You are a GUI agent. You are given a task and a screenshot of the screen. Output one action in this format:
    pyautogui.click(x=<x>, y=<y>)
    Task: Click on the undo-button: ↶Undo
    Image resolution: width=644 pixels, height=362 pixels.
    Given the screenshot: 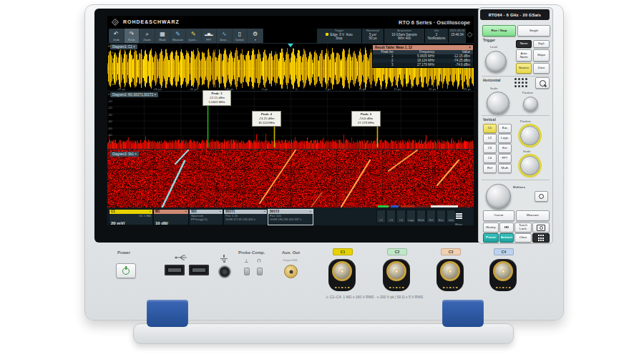 What is the action you would take?
    pyautogui.click(x=117, y=36)
    